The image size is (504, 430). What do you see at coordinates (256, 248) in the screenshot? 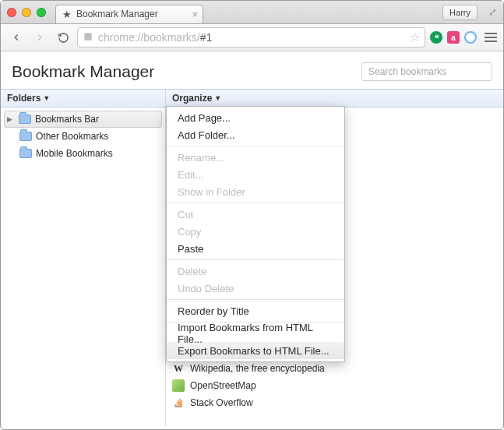
I see `menu-item-paste: Paste` at bounding box center [256, 248].